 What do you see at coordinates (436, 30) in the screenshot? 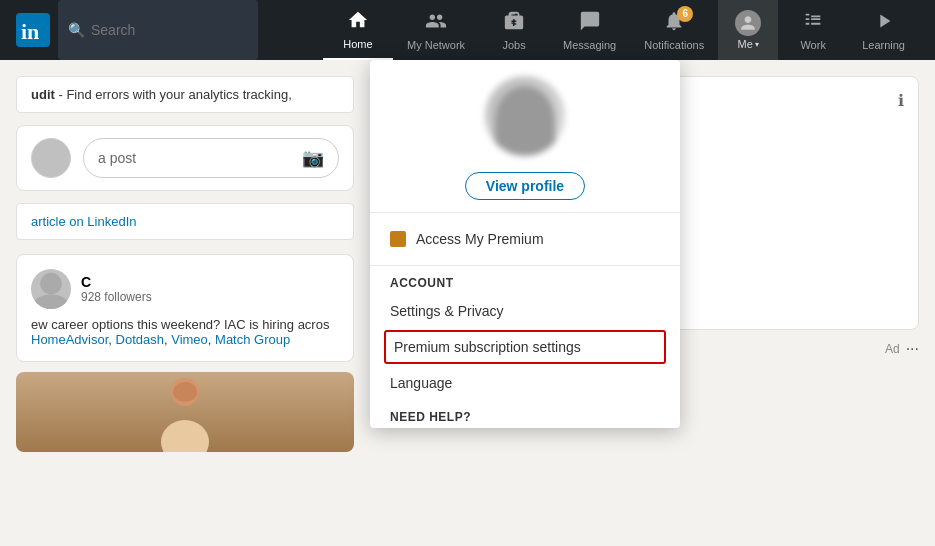
I see `nav-item-my-network: My Network` at bounding box center [436, 30].